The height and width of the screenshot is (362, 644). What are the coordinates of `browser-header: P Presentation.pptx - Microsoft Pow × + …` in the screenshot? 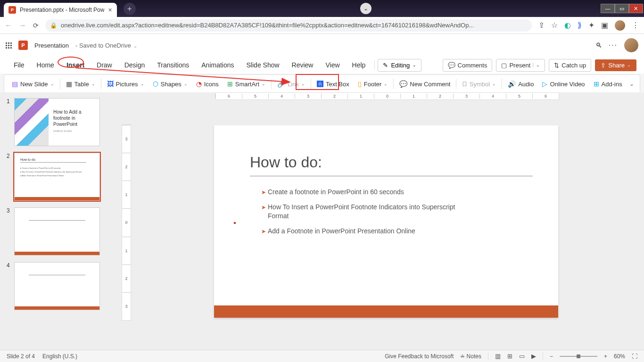 It's located at (322, 8).